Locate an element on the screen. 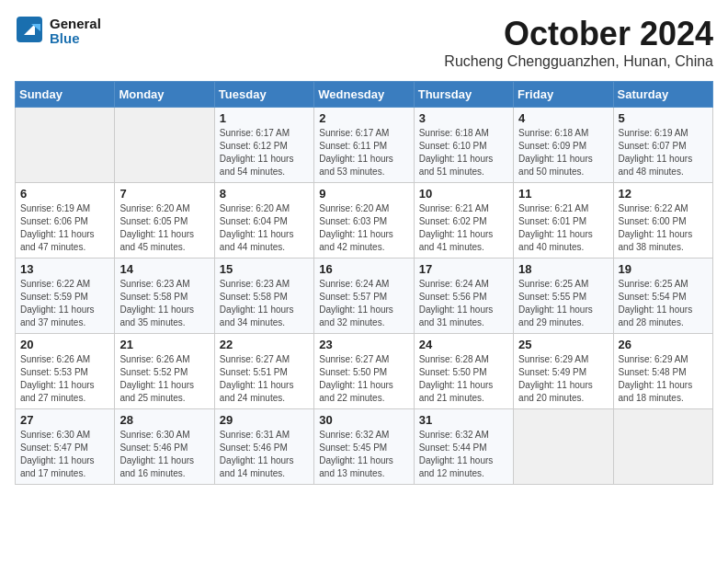 The height and width of the screenshot is (563, 728). calendar-cell: 15Sunrise: 6:23 AM Sunset: 5:58 PM Dayli… is located at coordinates (264, 296).